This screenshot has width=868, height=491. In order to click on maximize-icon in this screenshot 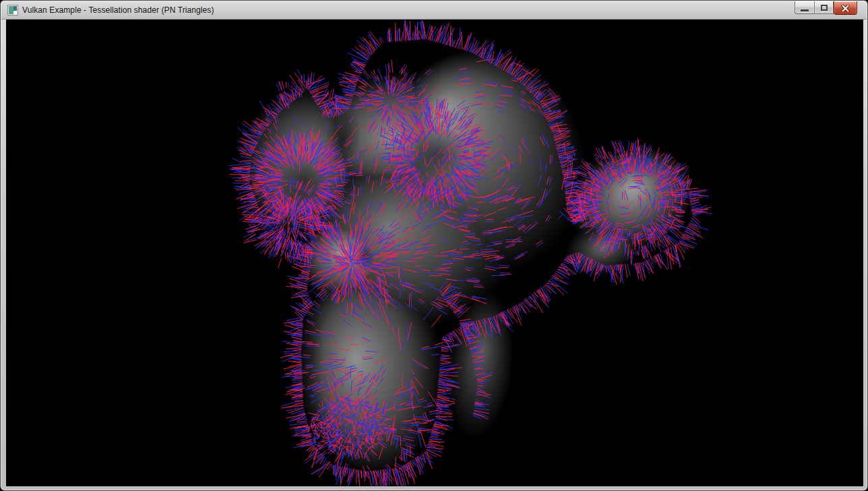, I will do `click(824, 8)`.